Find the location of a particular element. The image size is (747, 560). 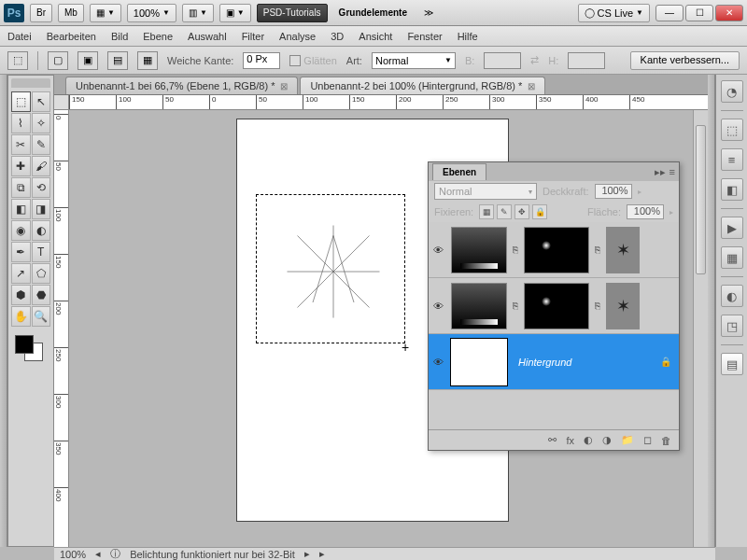

tool-pen: ✒ is located at coordinates (21, 252).